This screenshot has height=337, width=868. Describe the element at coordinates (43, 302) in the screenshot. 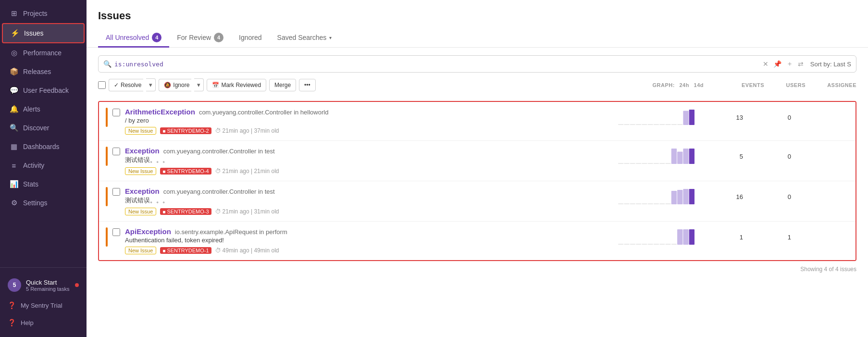

I see `sidebar-bottom: 5 Quick Start 5 Remaining tasks ❓ My Sen…` at that location.